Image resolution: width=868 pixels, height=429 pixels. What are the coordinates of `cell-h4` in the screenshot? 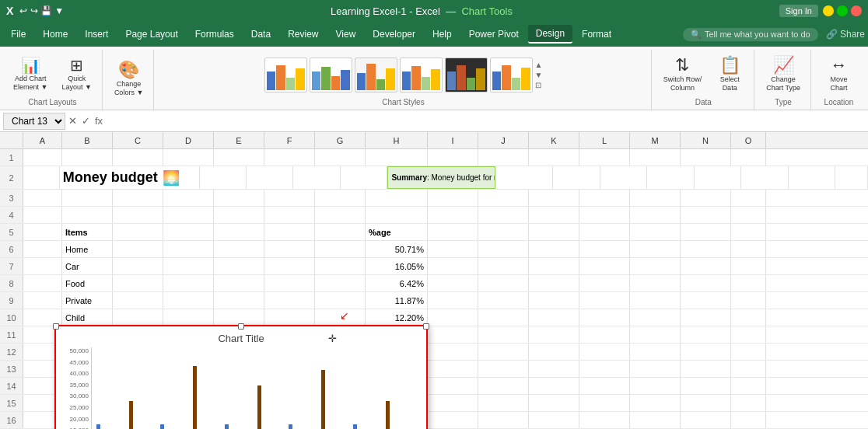 It's located at (397, 214).